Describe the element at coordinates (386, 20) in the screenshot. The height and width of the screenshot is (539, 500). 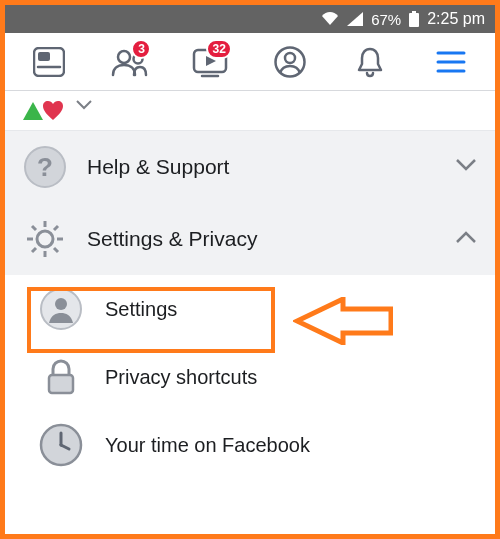
I see `battery-percent: 67%` at that location.